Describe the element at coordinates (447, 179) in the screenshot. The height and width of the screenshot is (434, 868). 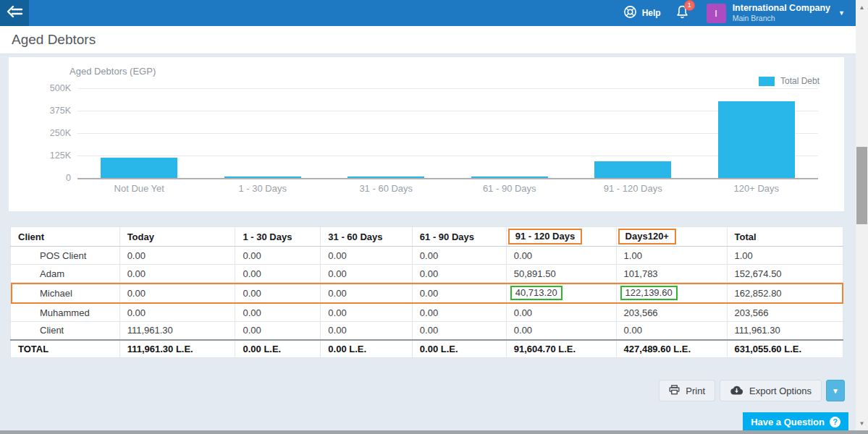
I see `gridline` at that location.